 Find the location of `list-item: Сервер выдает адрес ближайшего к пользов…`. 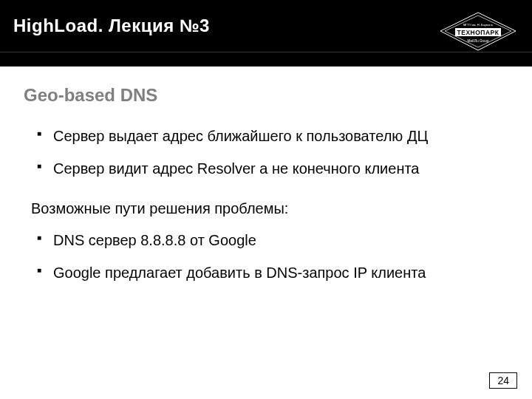

list-item: Сервер выдает адрес ближайшего к пользов… is located at coordinates (273, 136).